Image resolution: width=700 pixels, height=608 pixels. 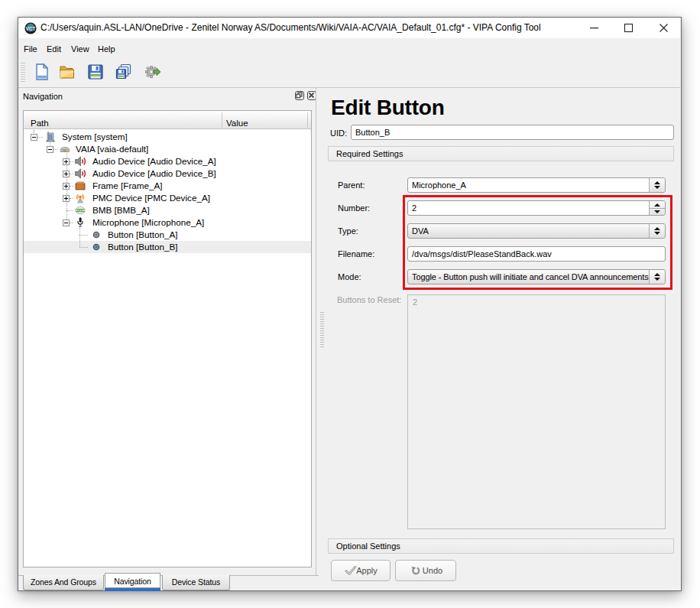 I want to click on svg-text: VCT, so click(x=31, y=29).